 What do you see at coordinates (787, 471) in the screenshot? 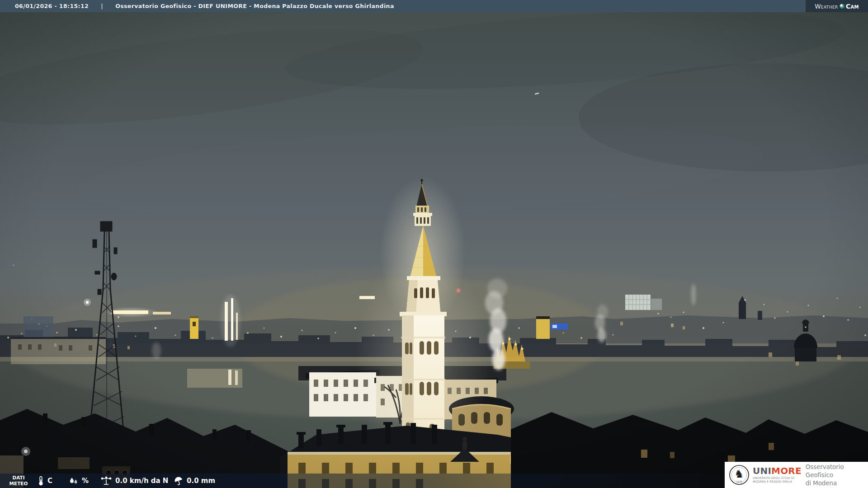
I see `unimore-more: MORE` at bounding box center [787, 471].